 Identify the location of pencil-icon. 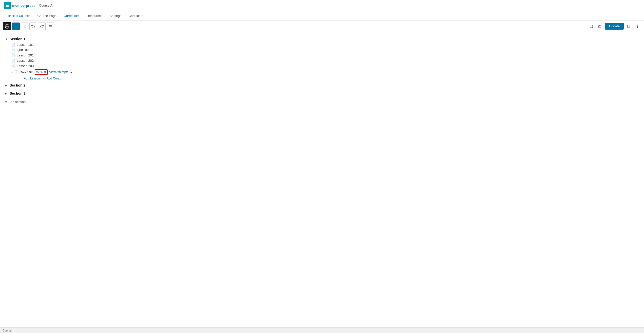
(25, 26).